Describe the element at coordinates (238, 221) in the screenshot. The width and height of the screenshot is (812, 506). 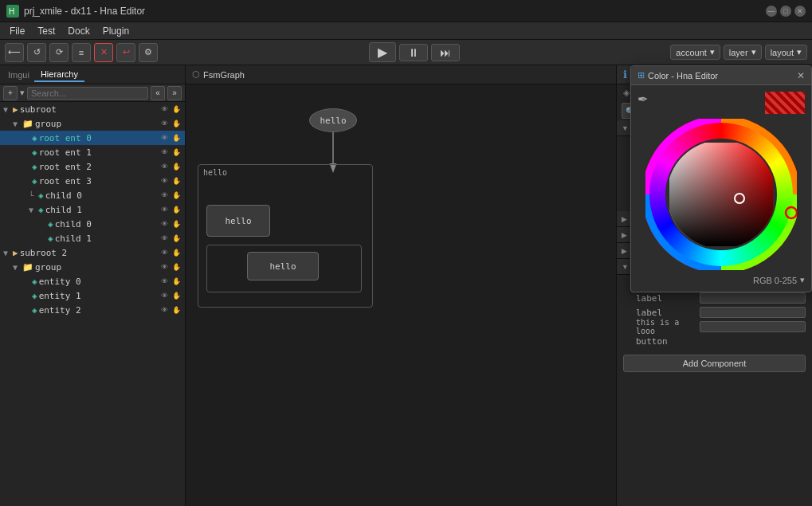
I see `fsm-node-inner-left: hello` at that location.